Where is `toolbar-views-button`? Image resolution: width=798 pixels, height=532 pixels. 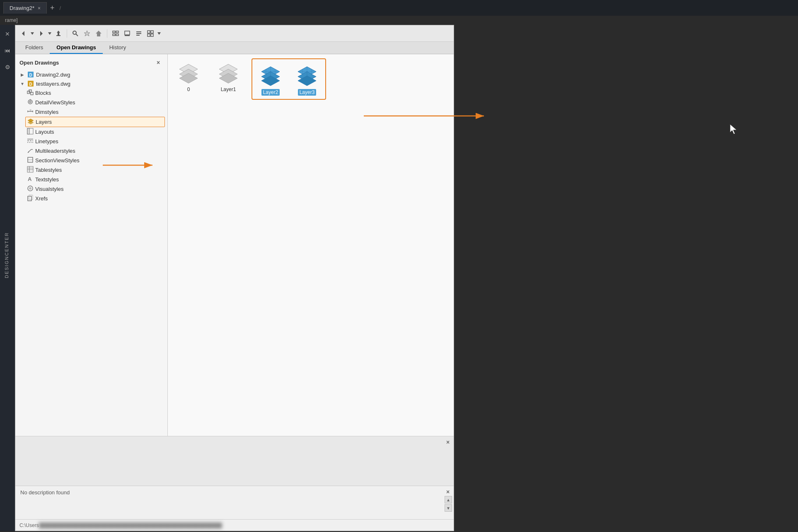
toolbar-views-button is located at coordinates (150, 34).